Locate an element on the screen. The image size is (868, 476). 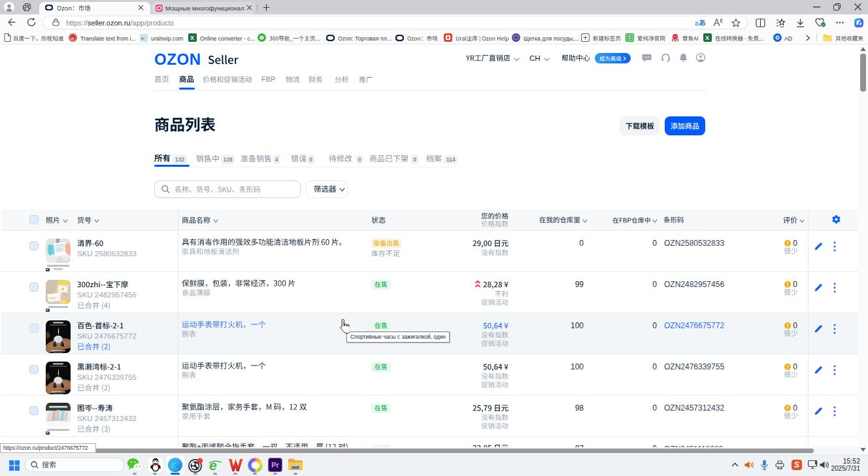
svg-text: w is located at coordinates (142, 38).